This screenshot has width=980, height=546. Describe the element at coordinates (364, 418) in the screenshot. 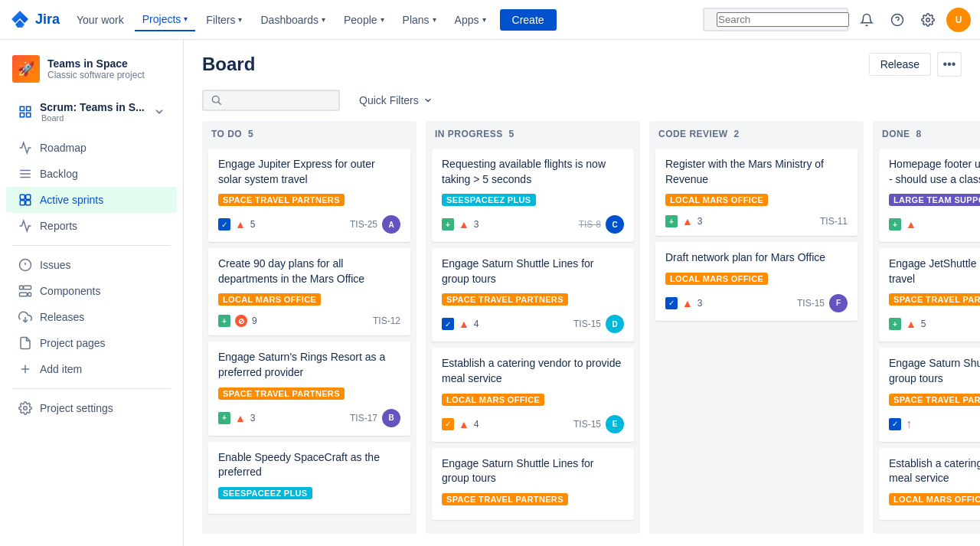

I see `ticket-id: TIS-17` at that location.